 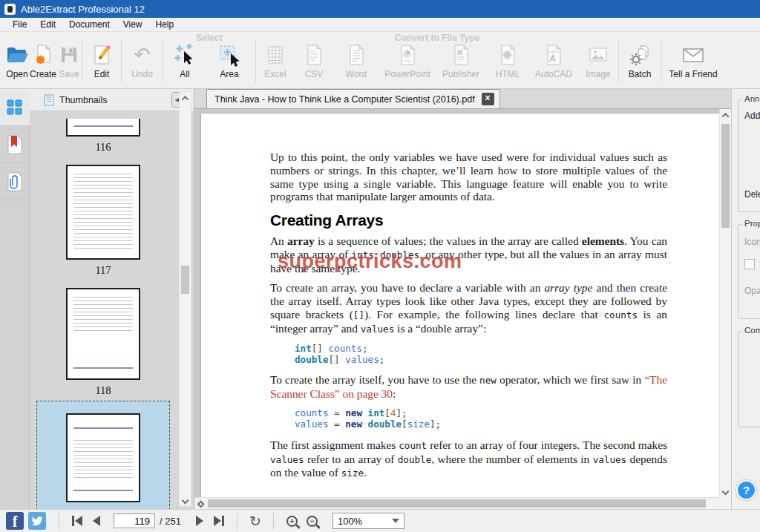 What do you see at coordinates (598, 61) in the screenshot?
I see `convert-image-button: Image` at bounding box center [598, 61].